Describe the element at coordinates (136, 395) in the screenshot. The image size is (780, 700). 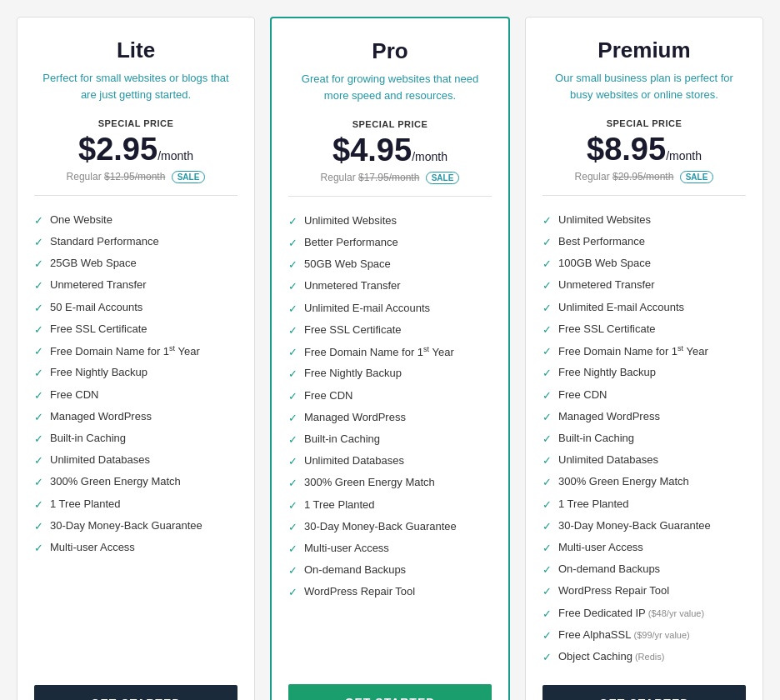
I see `feature-item: ✓Free CDN` at that location.